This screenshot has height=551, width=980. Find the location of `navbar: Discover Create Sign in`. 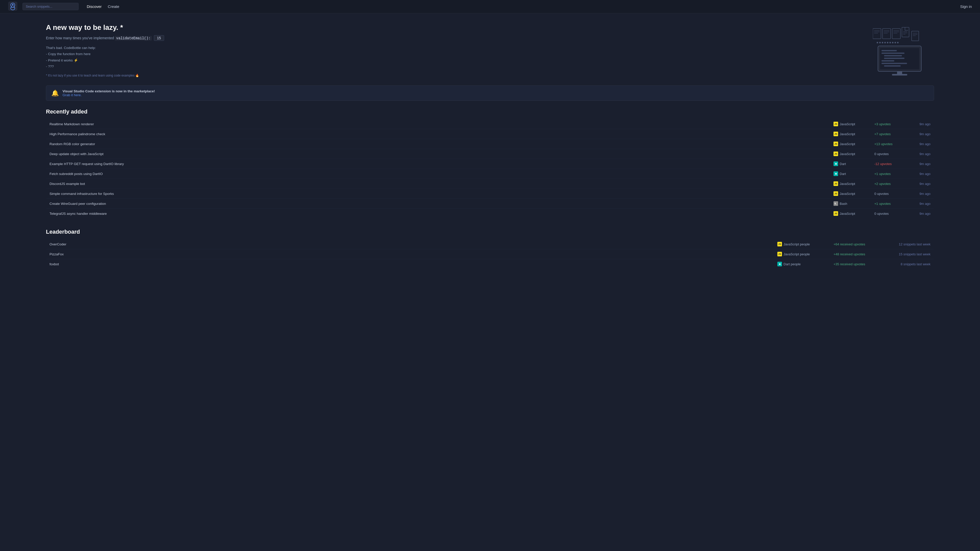

navbar: Discover Create Sign in is located at coordinates (490, 7).